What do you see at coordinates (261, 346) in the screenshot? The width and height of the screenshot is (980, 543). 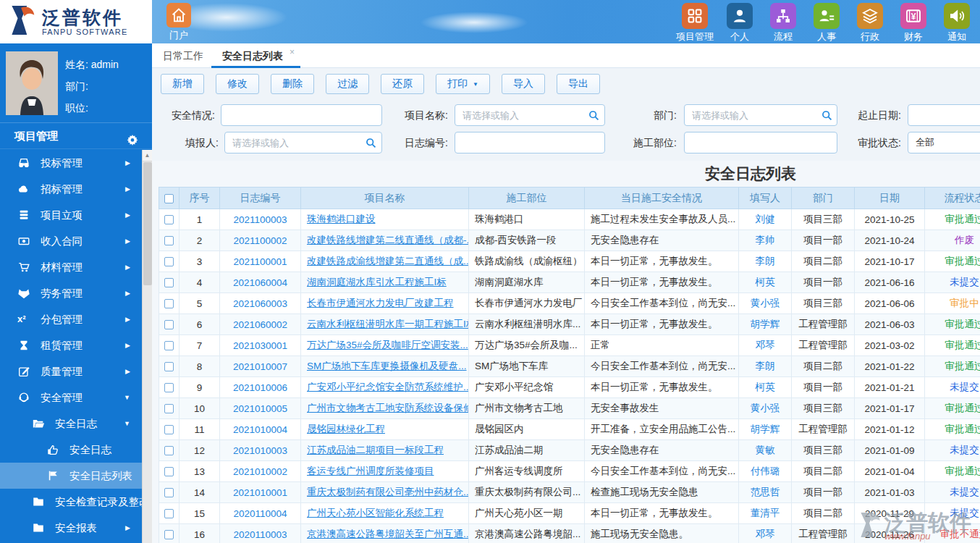 I see `log-no-link: 2021030001` at bounding box center [261, 346].